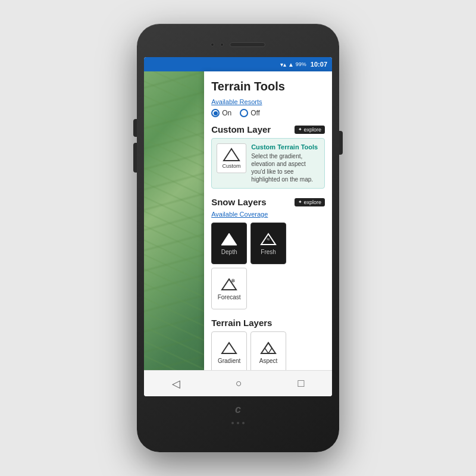 This screenshot has height=476, width=476. I want to click on aspect-tile: Aspect, so click(268, 351).